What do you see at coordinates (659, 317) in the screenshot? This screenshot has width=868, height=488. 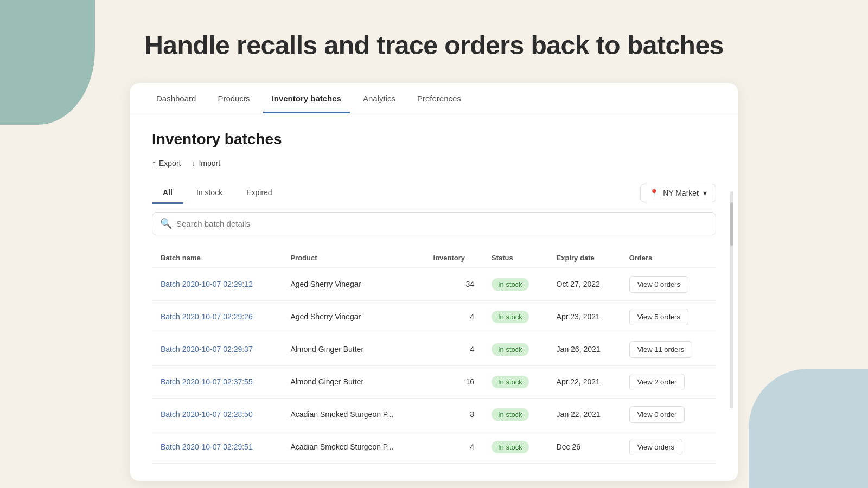 I see `view-orders-button: View 5 orders` at bounding box center [659, 317].